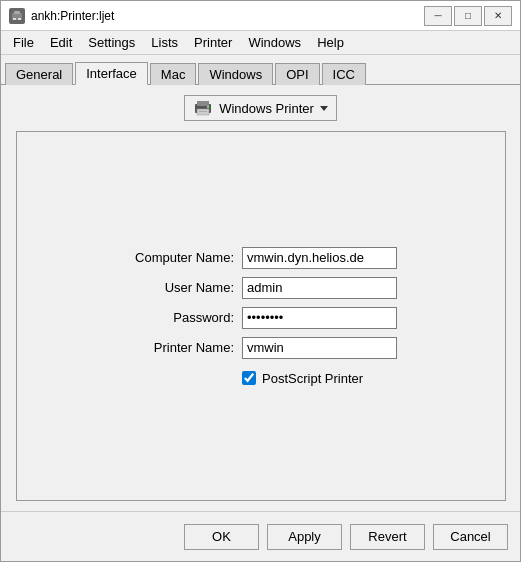  I want to click on menu-lists: Lists, so click(164, 42).